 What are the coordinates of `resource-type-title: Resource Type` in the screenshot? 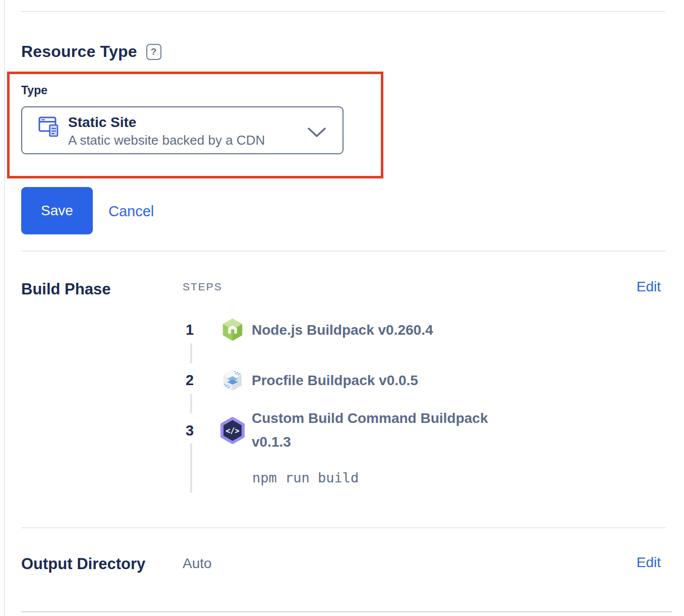 It's located at (79, 51).